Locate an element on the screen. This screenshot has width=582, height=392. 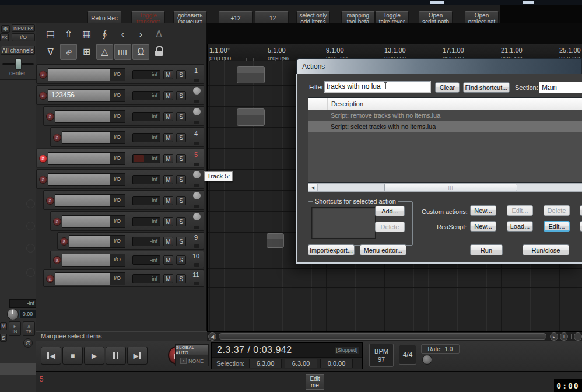
new-project-icon: ▤ is located at coordinates (50, 34).